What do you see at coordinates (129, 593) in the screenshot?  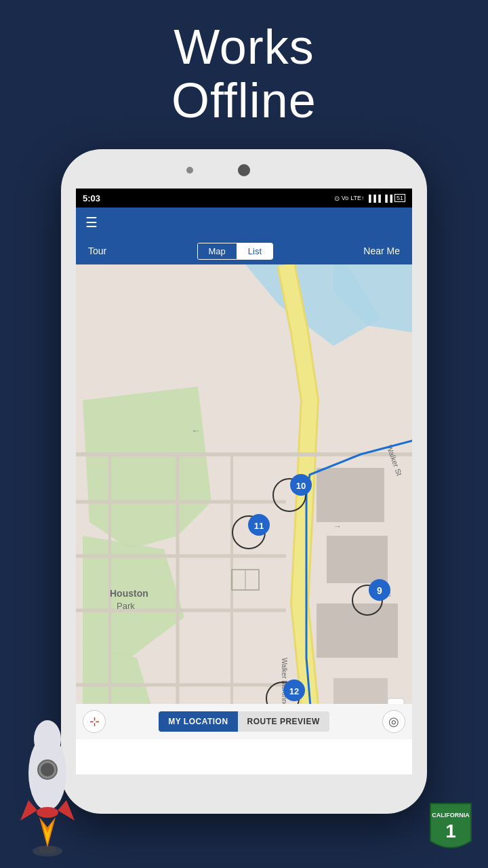 I see `svg-text: Houston` at bounding box center [129, 593].